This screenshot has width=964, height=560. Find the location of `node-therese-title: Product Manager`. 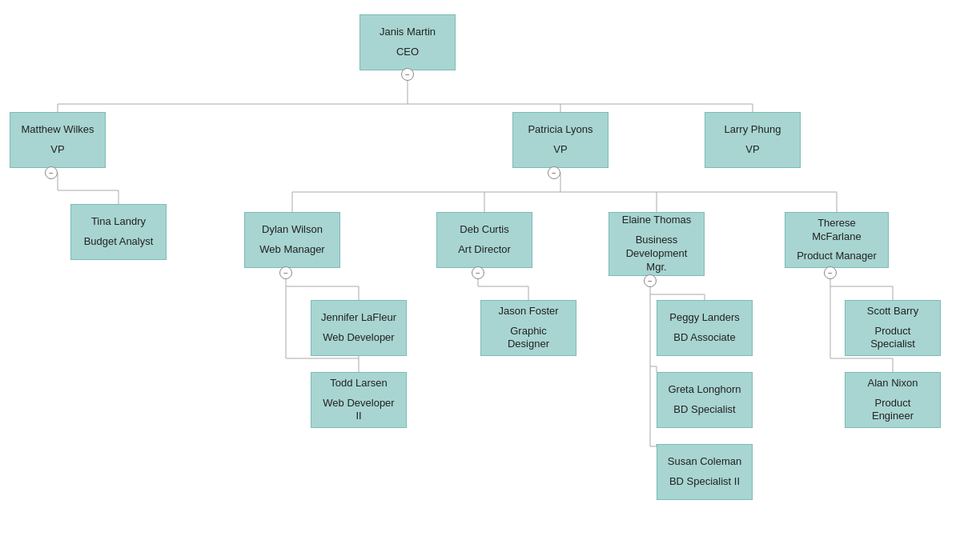

node-therese-title: Product Manager is located at coordinates (837, 256).